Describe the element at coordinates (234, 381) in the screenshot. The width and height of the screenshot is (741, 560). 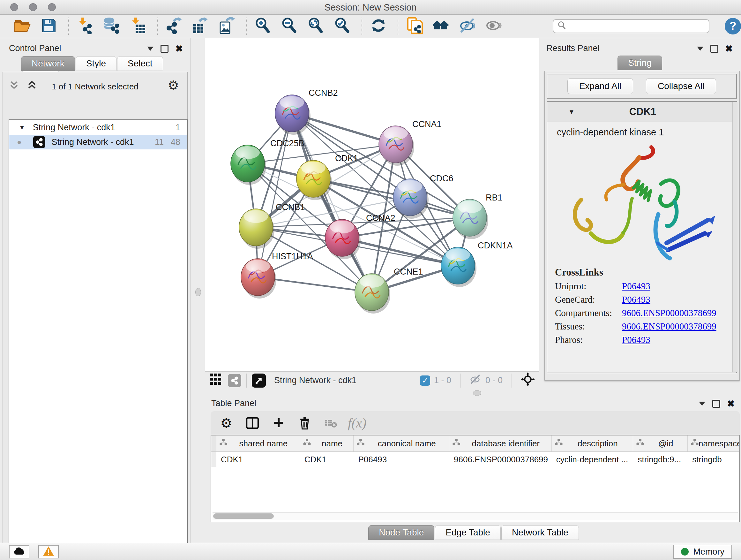
I see `network-share-view-icon` at that location.